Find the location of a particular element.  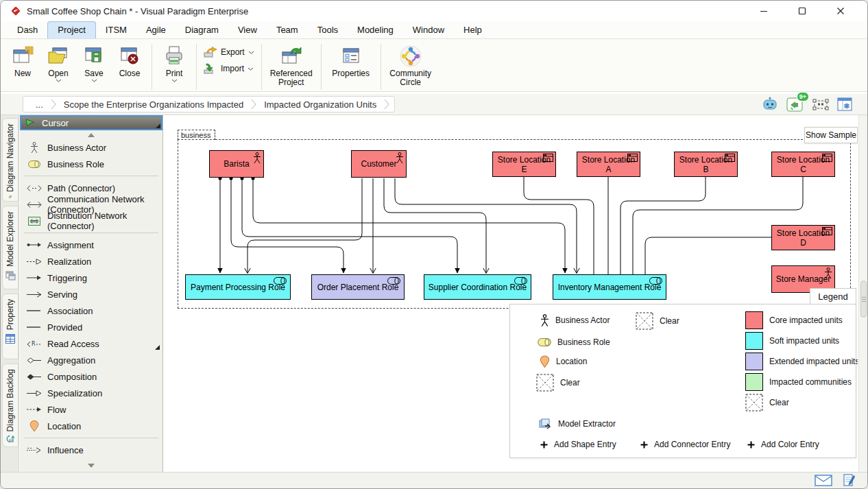

diagram-overview-icon is located at coordinates (845, 104).